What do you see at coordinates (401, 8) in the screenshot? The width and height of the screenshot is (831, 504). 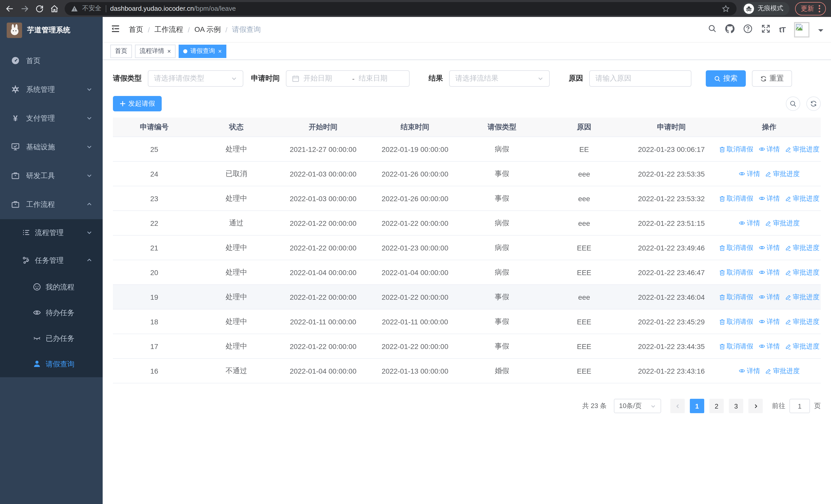 I see `address-bar: 不安全 dashboard.yudao.iocoder.cn/bpm/oa/le…` at bounding box center [401, 8].